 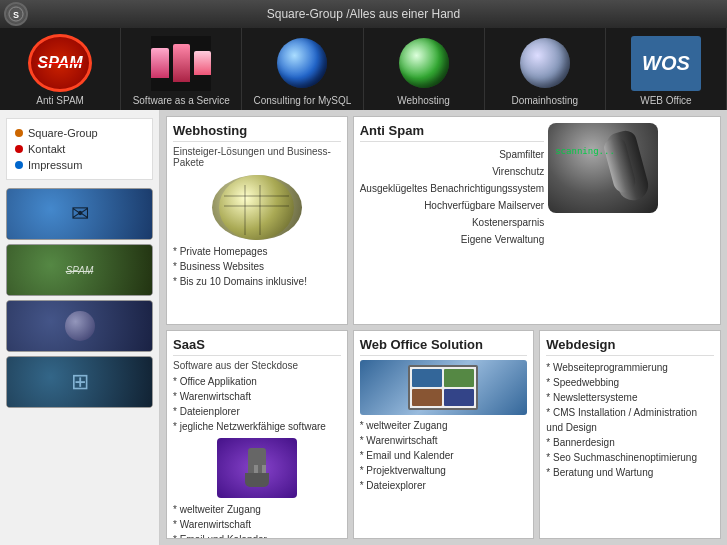 What do you see at coordinates (80, 326) in the screenshot?
I see `webhosting-login-button: Webhosting Login` at bounding box center [80, 326].